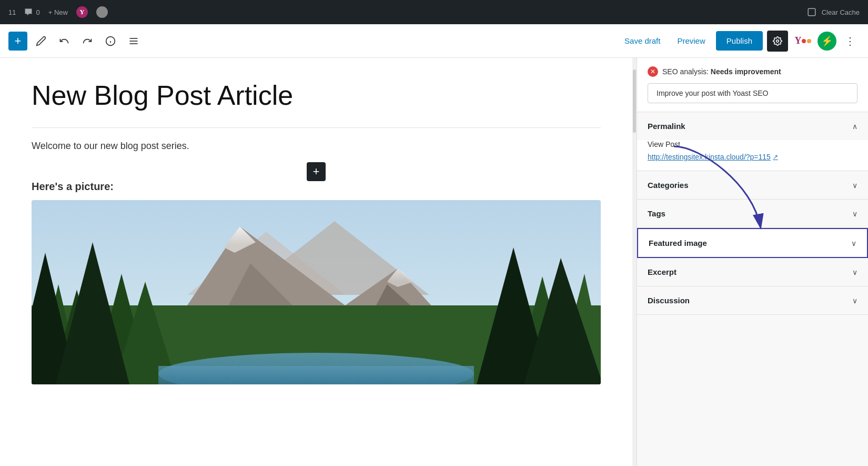  Describe the element at coordinates (316, 95) in the screenshot. I see `post-title: New Blog Post Article` at that location.